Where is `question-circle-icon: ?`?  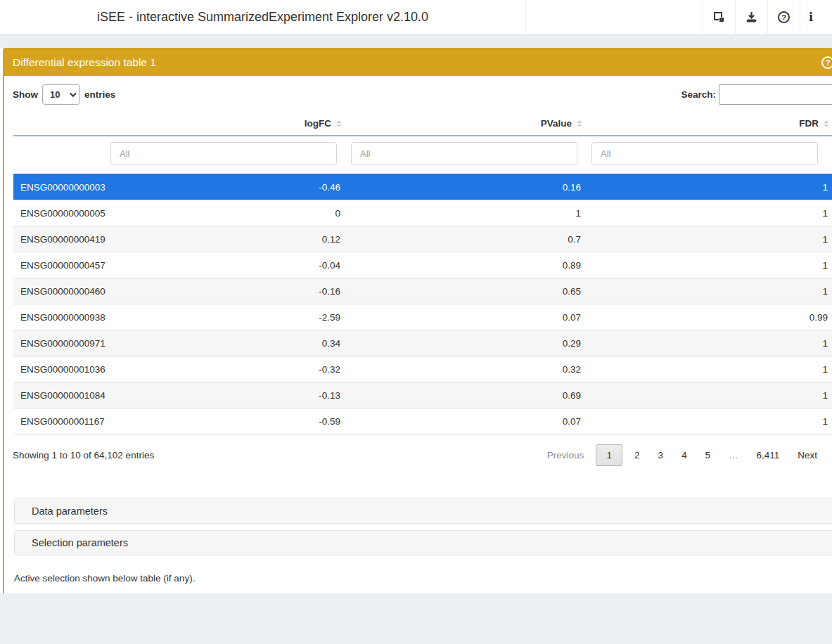 question-circle-icon: ? is located at coordinates (783, 17).